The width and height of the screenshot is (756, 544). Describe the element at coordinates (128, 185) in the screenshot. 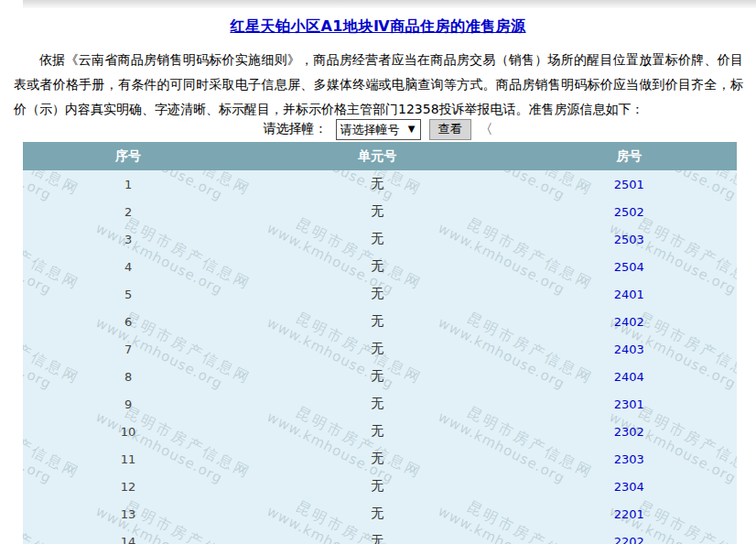

I see `row-number-cell: 1` at that location.